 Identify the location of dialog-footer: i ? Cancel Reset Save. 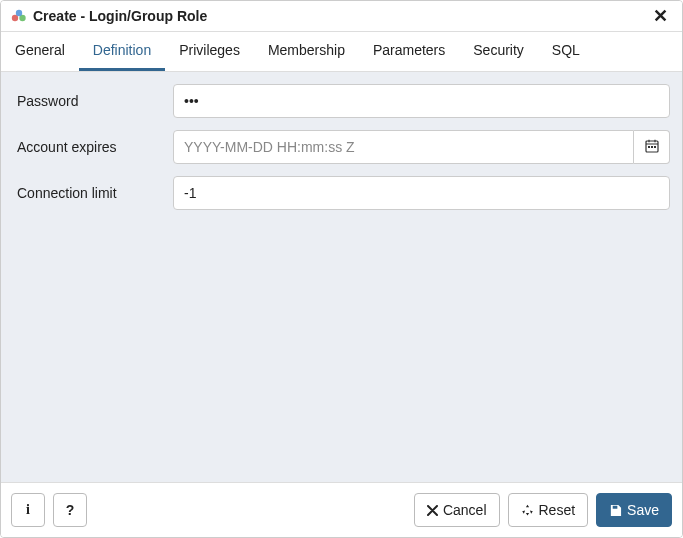
(342, 510).